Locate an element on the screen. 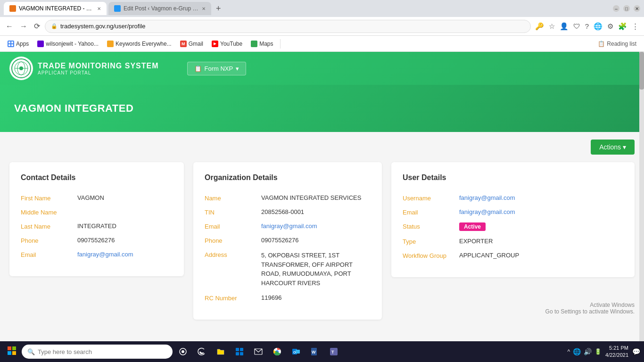 The height and width of the screenshot is (362, 644). bookmark-maps-label: Maps is located at coordinates (266, 44).